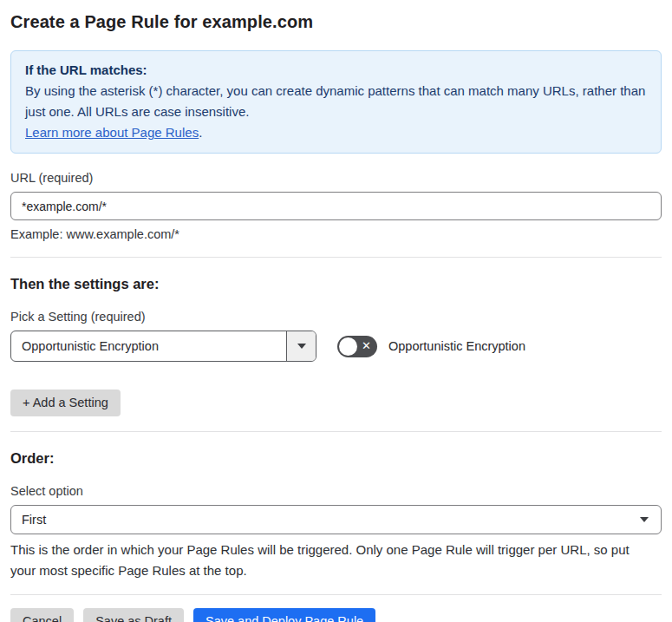 This screenshot has width=672, height=622. I want to click on save-as-draft-button: Save as Draft, so click(134, 615).